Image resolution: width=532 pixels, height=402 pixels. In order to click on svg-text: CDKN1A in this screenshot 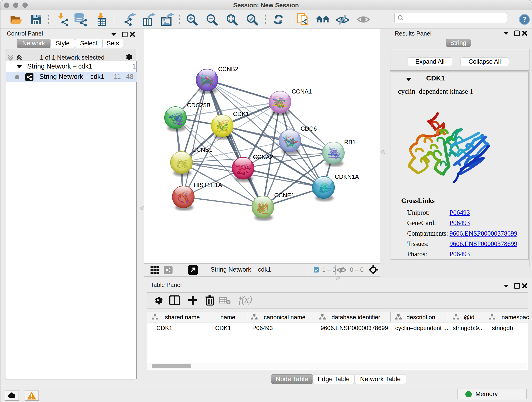, I will do `click(347, 177)`.